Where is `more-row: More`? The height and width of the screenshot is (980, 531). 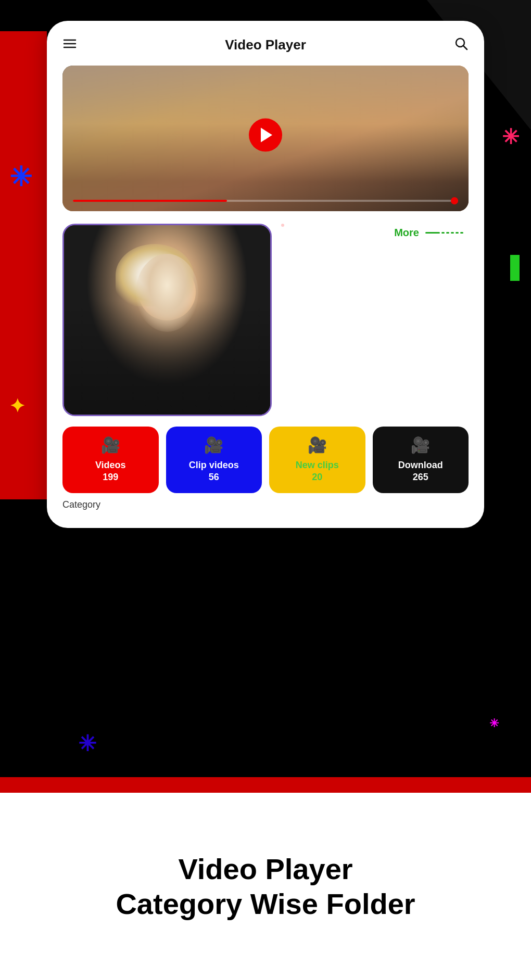
more-row: More is located at coordinates (375, 233).